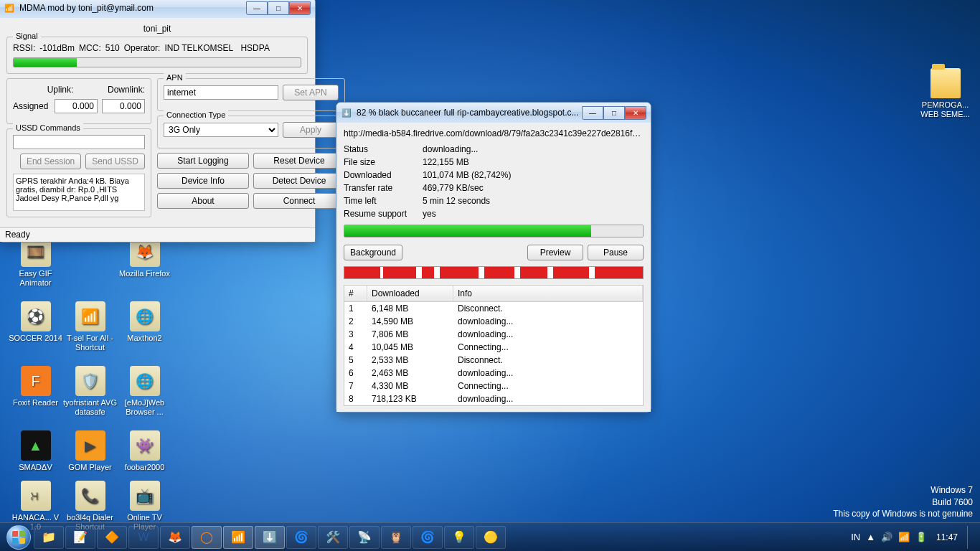  I want to click on uplink-input, so click(76, 106).